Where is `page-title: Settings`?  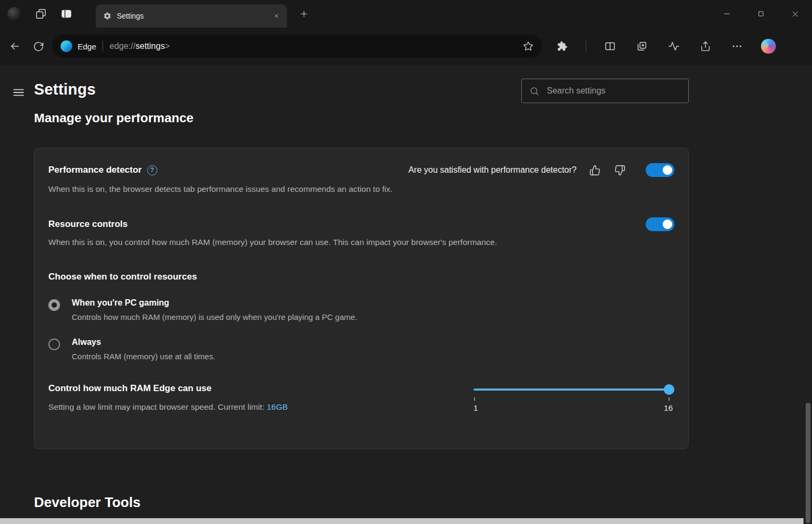 page-title: Settings is located at coordinates (65, 89).